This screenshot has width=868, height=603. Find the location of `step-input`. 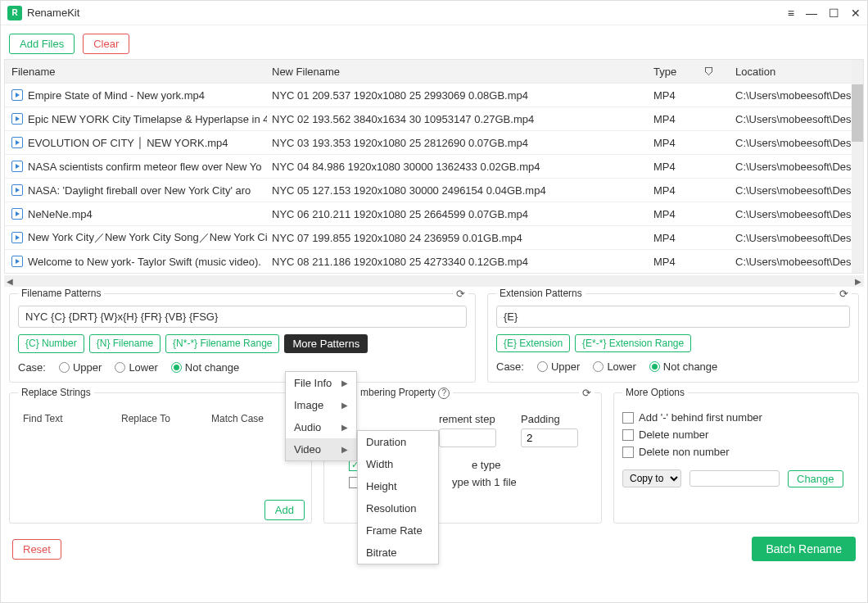

step-input is located at coordinates (468, 438).